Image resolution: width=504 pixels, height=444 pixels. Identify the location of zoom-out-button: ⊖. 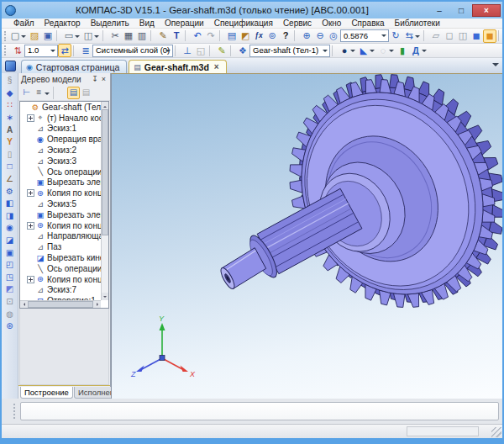
(320, 36).